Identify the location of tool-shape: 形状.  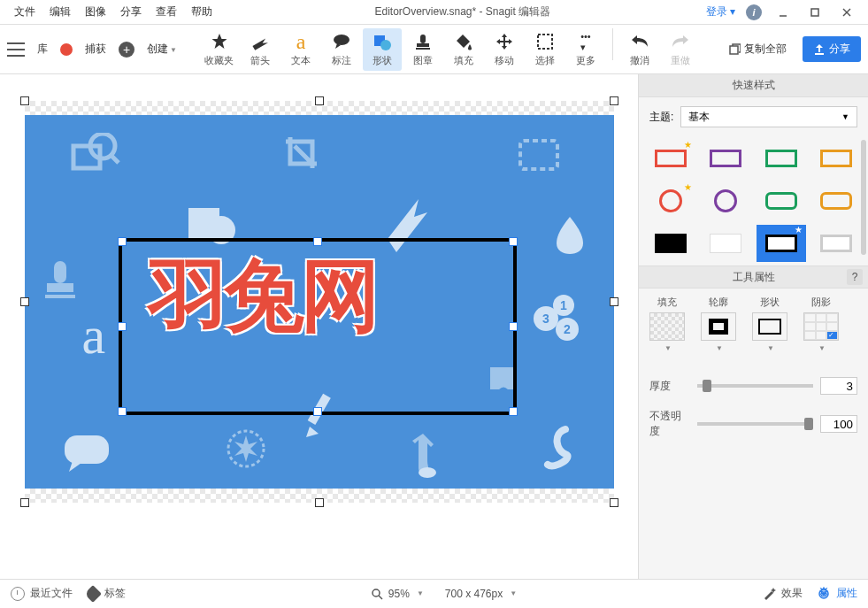
(382, 50).